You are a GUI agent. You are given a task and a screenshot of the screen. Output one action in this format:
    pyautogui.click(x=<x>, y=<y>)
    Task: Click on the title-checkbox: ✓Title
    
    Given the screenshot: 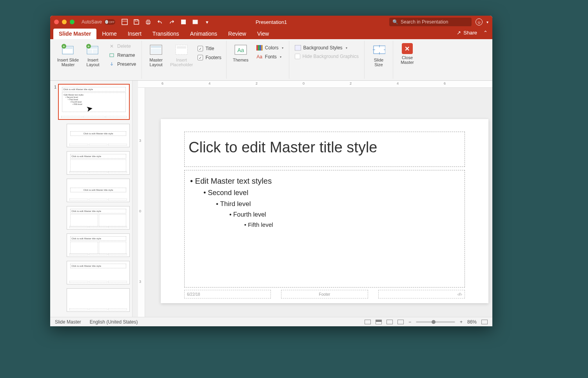 What is the action you would take?
    pyautogui.click(x=209, y=49)
    